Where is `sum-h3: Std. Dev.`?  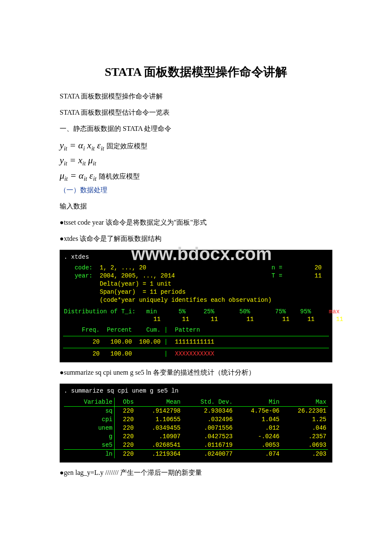
sum-h3: Std. Dev. is located at coordinates (208, 402).